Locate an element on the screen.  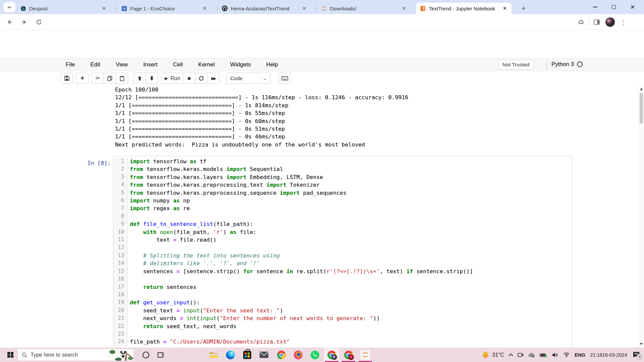
search-highlight-image is located at coordinates (120, 355).